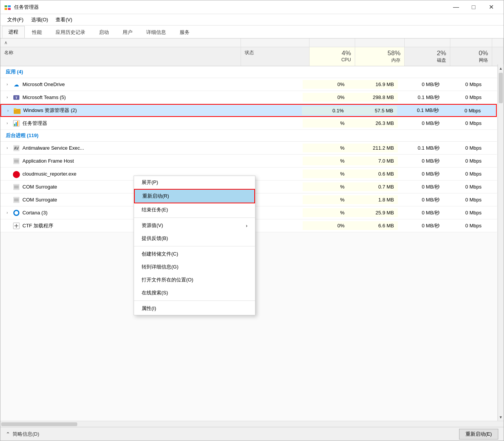  I want to click on ctx-search-online: 在线搜索(S), so click(195, 293).